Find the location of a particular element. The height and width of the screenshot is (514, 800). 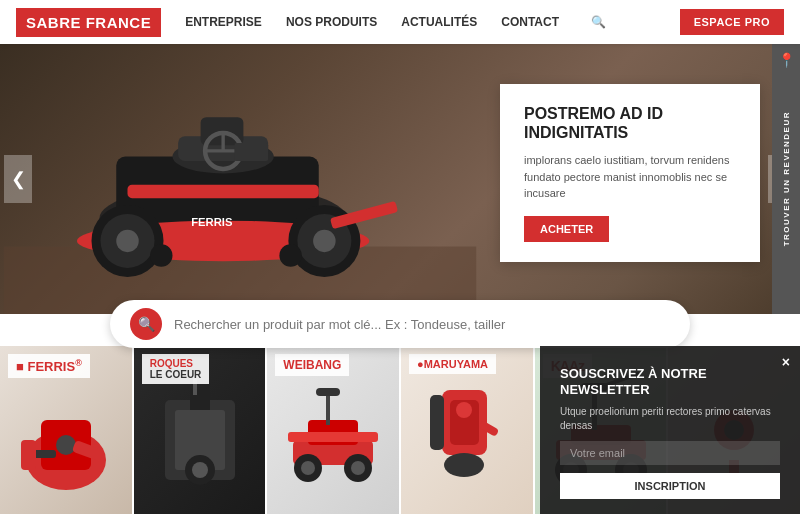

newsletter-email-input is located at coordinates (670, 453).